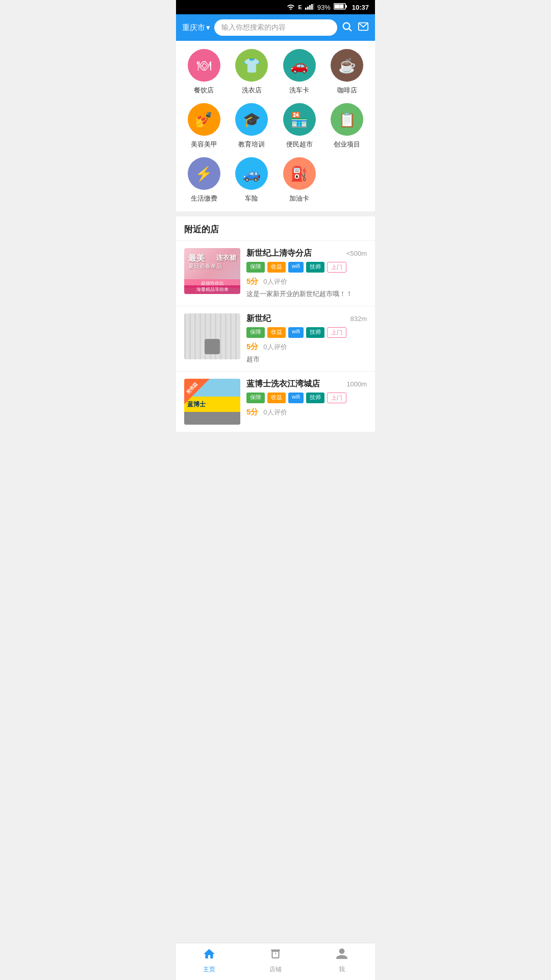 This screenshot has height=980, width=551. What do you see at coordinates (276, 324) in the screenshot?
I see `nearby-section: 附近的店 最美 夏日必备单品 连衣裙 超值性价比 海量精品等你来 新世纪上清寺分…` at bounding box center [276, 324].